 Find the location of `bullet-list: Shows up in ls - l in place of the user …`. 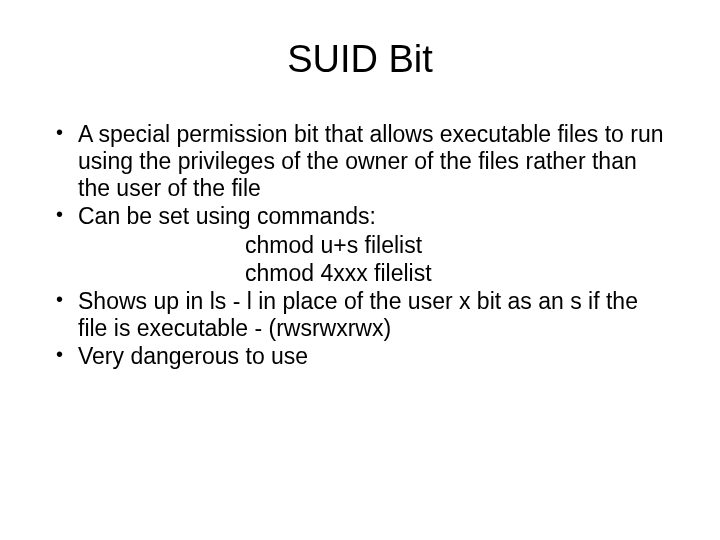

bullet-list: Shows up in ls - l in place of the user … is located at coordinates (360, 329).